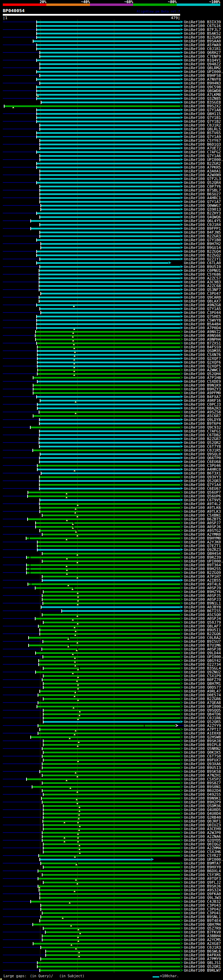 This screenshot has height=980, width=223. I want to click on hit-accession-label: UniRef100_B9U5I1, so click(204, 630).